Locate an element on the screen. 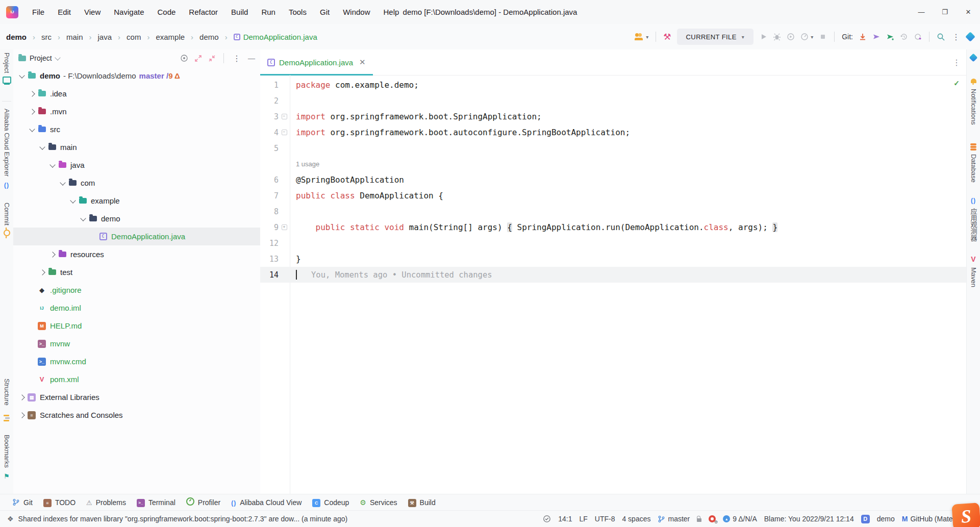 Image resolution: width=980 pixels, height=527 pixels. git-push-button is located at coordinates (876, 37).